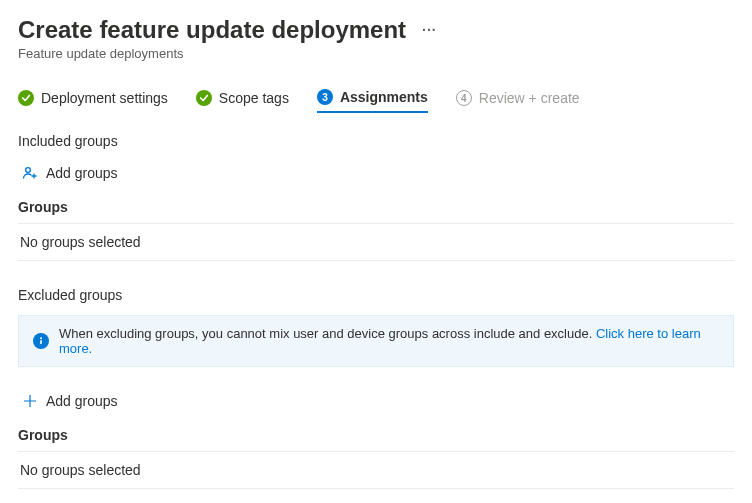 The image size is (752, 503). What do you see at coordinates (384, 97) in the screenshot?
I see `tab-label: Assignments` at bounding box center [384, 97].